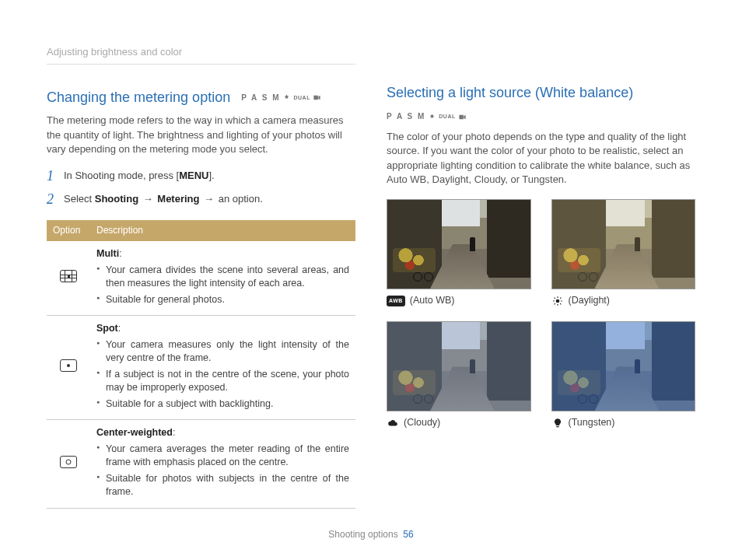 This screenshot has height=560, width=742. I want to click on table-row: Spot: Your camera measures only the ligh…, so click(201, 368).